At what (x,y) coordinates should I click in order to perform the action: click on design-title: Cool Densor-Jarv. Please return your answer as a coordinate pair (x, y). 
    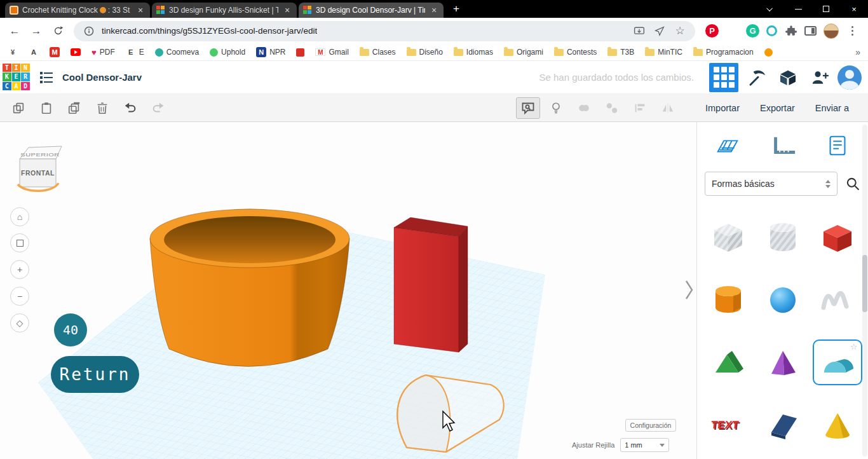
    Looking at the image, I should click on (102, 78).